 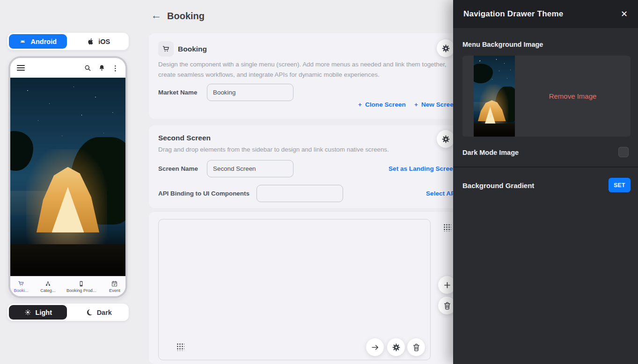 What do you see at coordinates (308, 76) in the screenshot?
I see `booking-component-card: Booking Design the component with a sing…` at bounding box center [308, 76].